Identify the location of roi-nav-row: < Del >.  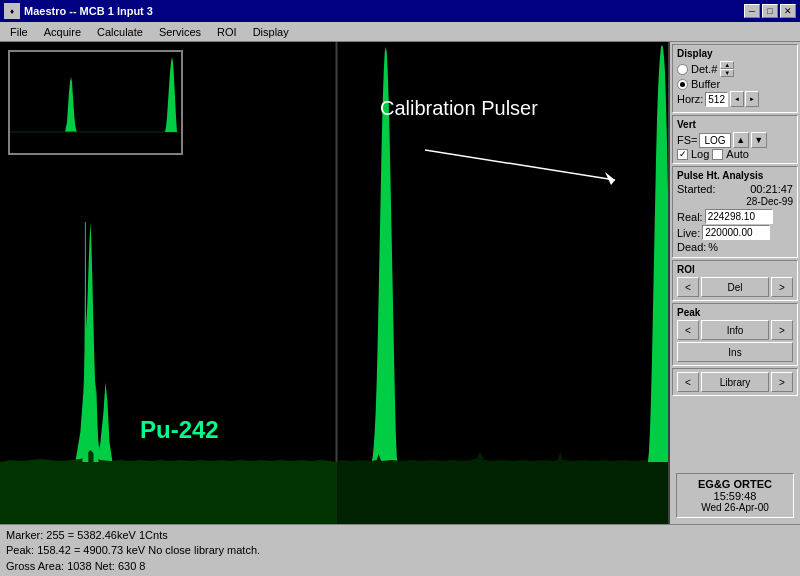
(735, 287).